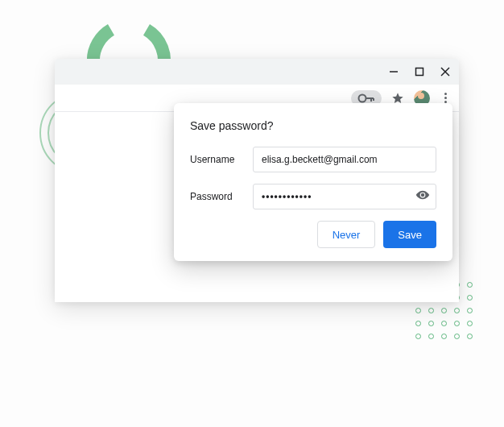 The image size is (504, 427). I want to click on popup-title: Save password?, so click(313, 126).